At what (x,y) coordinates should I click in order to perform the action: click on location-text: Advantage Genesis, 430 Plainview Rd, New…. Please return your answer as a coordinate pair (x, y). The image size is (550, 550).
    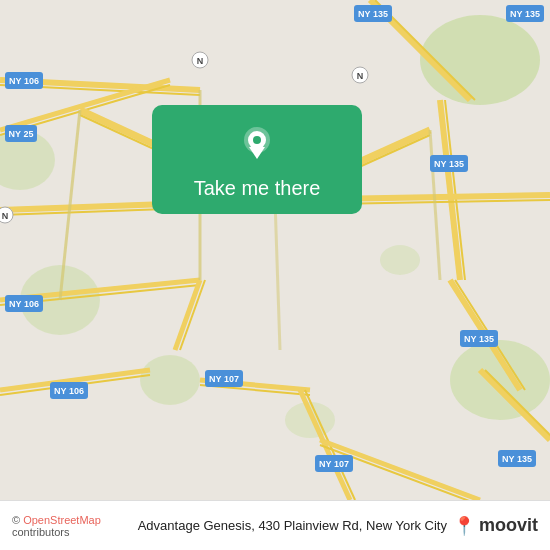
    Looking at the image, I should click on (292, 526).